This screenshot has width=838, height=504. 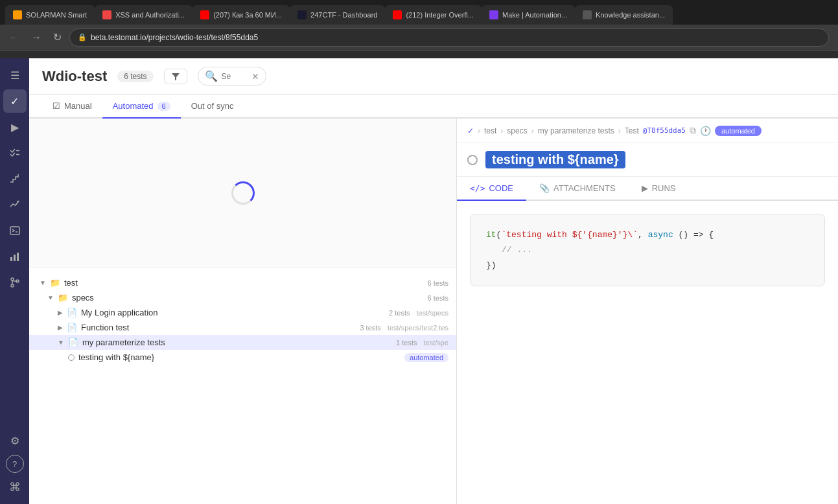 I want to click on tab-212: (212) Integer Overfl..., so click(x=433, y=15).